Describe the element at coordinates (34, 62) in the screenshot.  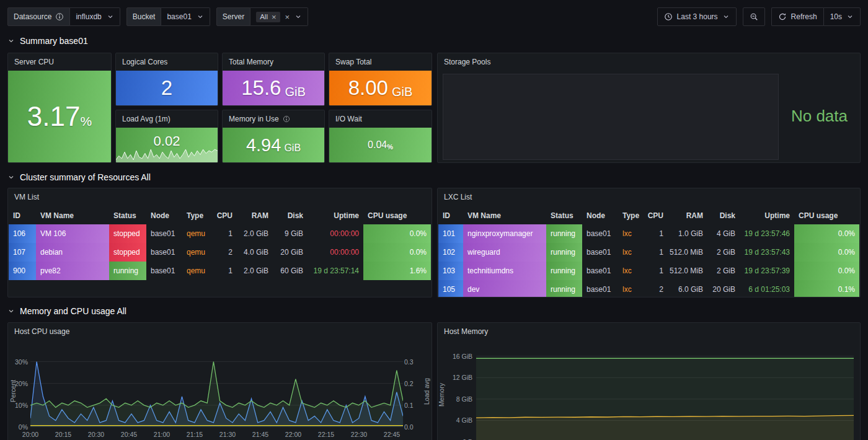
I see `panel-title-text: Server CPU` at that location.